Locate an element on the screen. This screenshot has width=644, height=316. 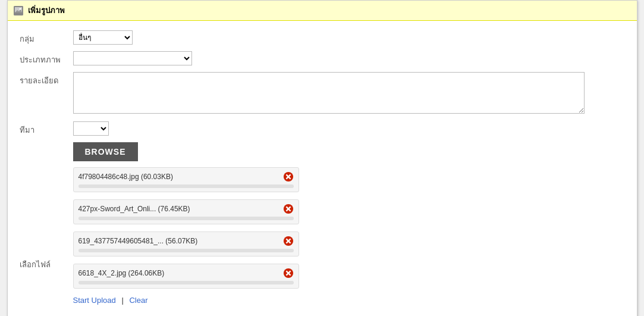
file-item: 427px-Sword_Art_Onli... (76.45KB) is located at coordinates (186, 212).